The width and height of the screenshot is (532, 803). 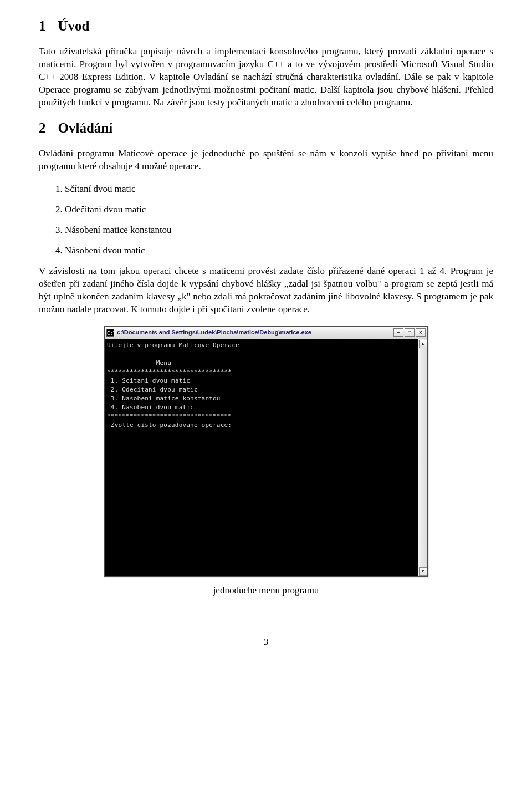 What do you see at coordinates (423, 571) in the screenshot?
I see `scroll-down-button: ▼` at bounding box center [423, 571].